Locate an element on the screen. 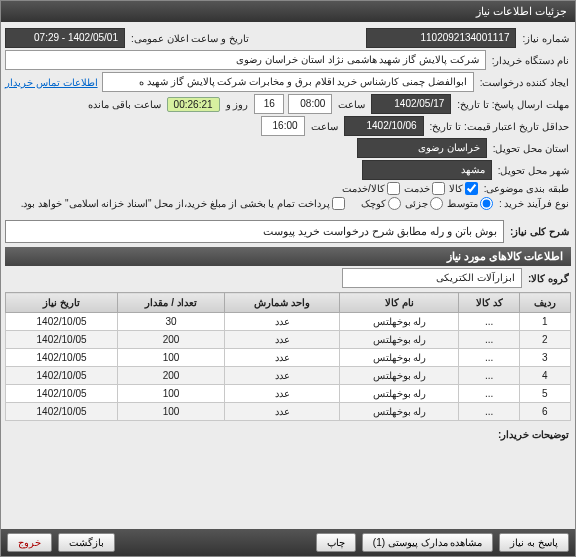 The height and width of the screenshot is (557, 576). requester-label: ایجاد کننده درخواست: is located at coordinates (524, 82).